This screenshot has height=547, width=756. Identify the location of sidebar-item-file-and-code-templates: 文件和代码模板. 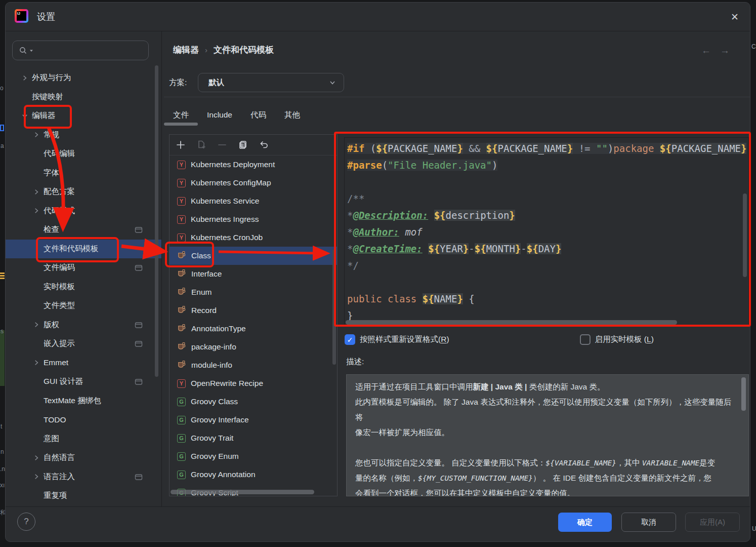
(83, 249).